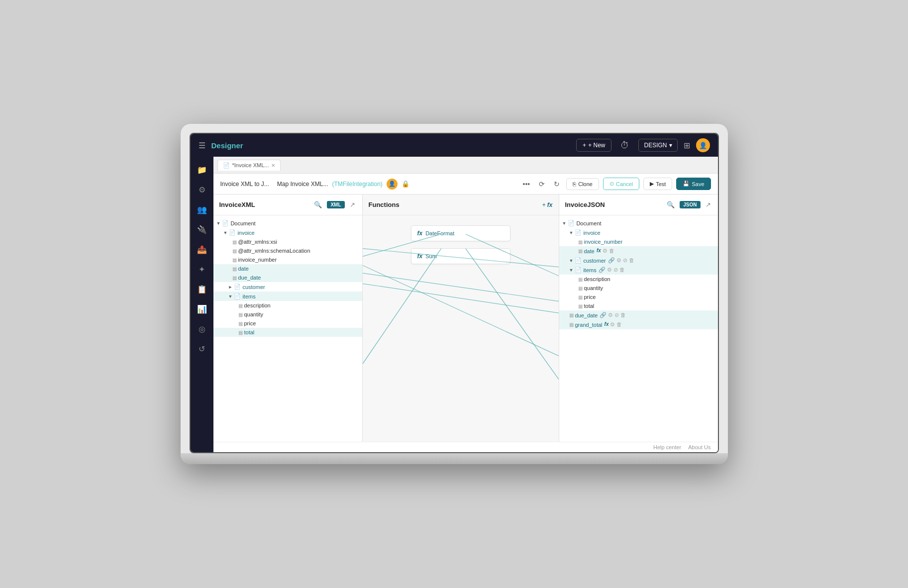 This screenshot has width=908, height=588. Describe the element at coordinates (202, 209) in the screenshot. I see `sidebar-item-users: 👥` at that location.